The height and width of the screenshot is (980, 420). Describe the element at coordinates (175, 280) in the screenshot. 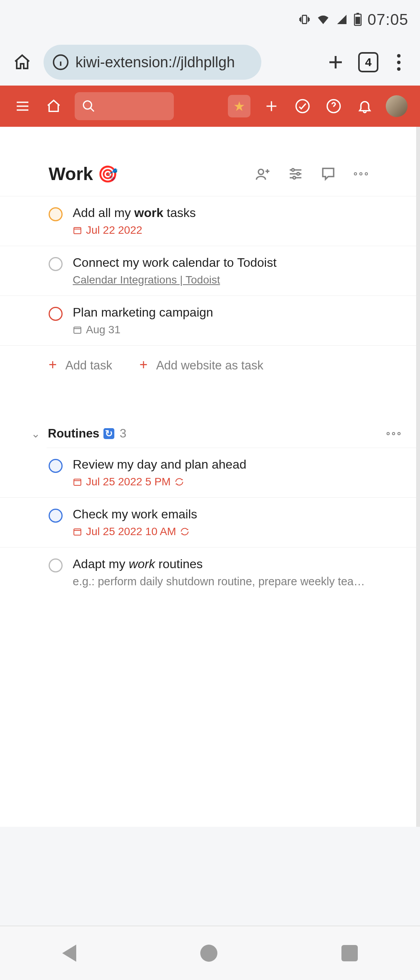

I see `task-link: Calendar Integrations | Todoist` at that location.